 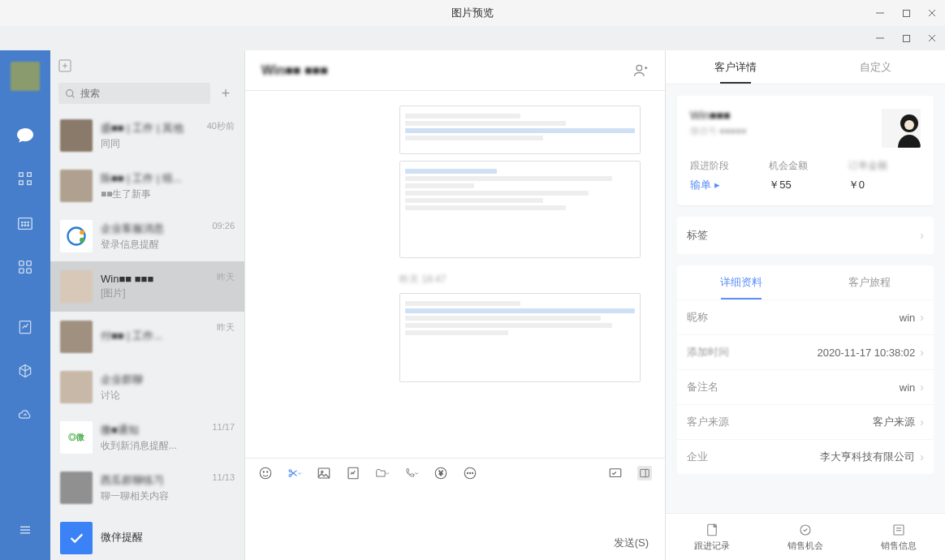 I want to click on send-button: 发送(S), so click(x=632, y=543).